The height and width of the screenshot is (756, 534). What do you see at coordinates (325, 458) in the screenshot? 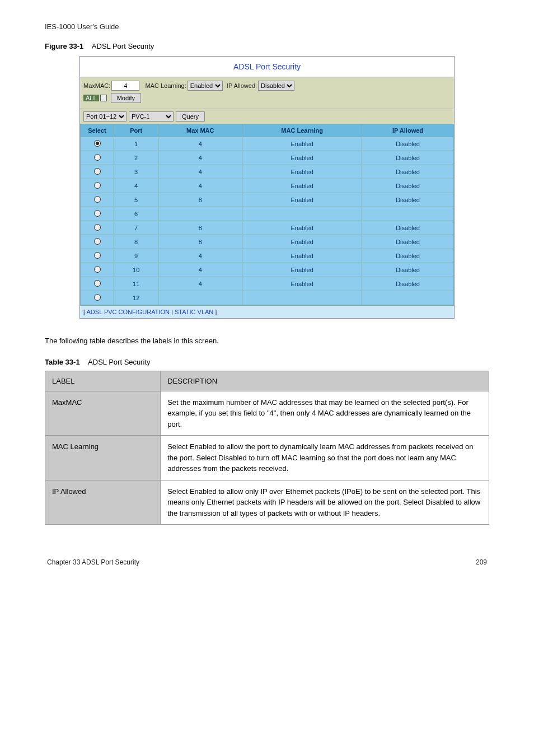
I see `desc-row-text: Select Enabled to allow the port to dyna…` at bounding box center [325, 458].